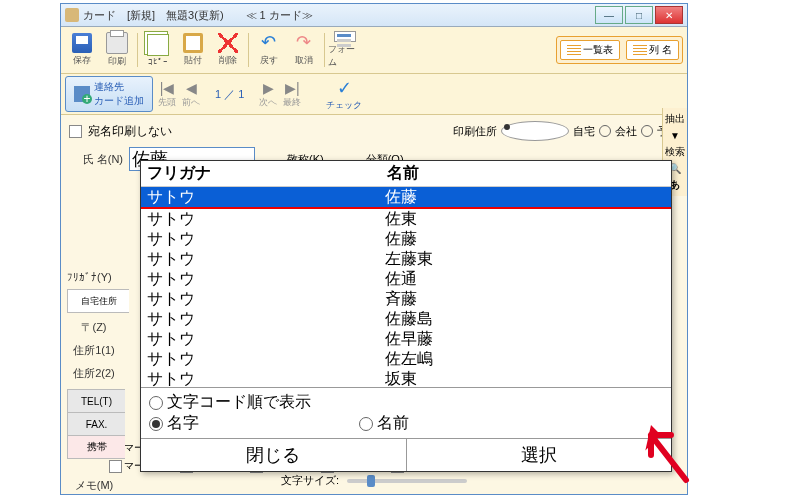 This screenshot has height=500, width=800. I want to click on redo-button: 取消, so click(304, 50).